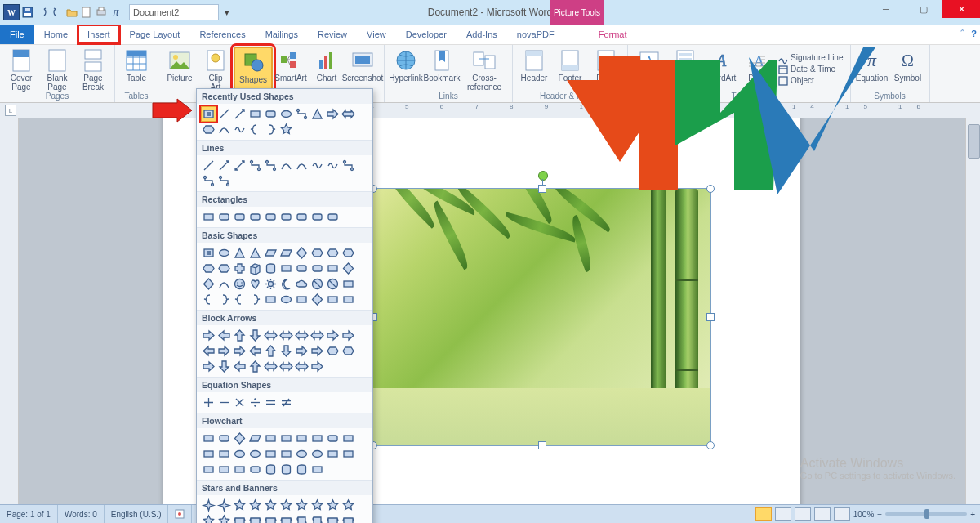 This screenshot has width=980, height=523. I want to click on shape-curve, so click(286, 165).